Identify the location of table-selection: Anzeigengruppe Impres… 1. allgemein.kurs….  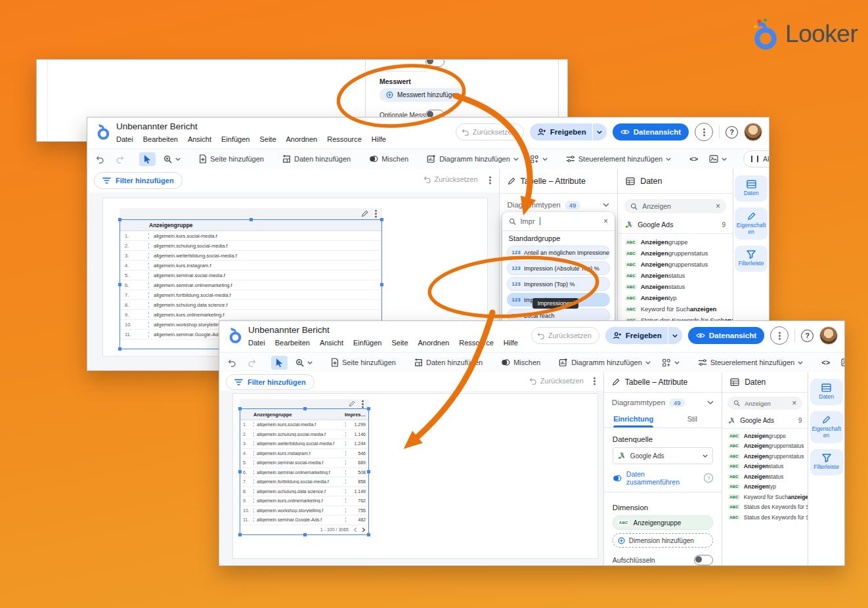
(305, 471).